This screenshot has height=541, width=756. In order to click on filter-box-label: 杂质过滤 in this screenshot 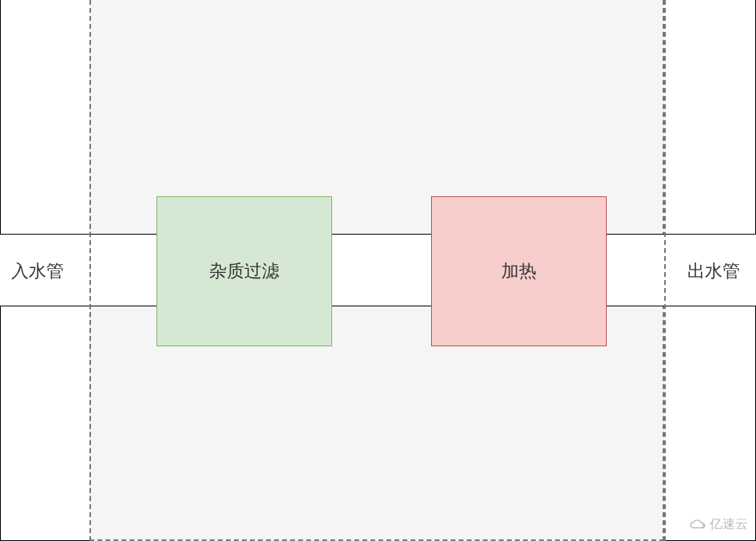, I will do `click(244, 271)`.